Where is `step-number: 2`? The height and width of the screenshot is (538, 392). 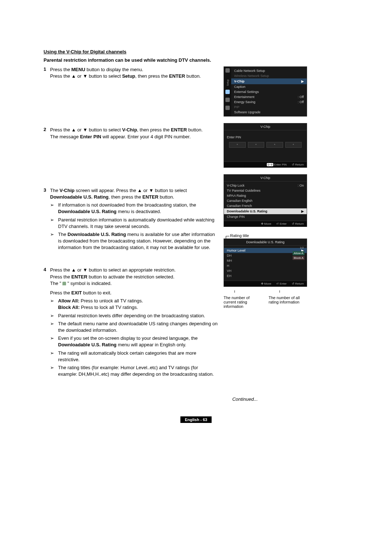
step-number: 2 is located at coordinates (47, 133).